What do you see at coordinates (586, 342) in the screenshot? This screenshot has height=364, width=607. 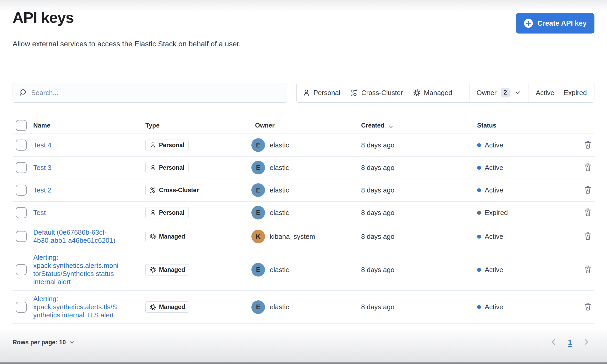 I see `chevron-right-icon` at bounding box center [586, 342].